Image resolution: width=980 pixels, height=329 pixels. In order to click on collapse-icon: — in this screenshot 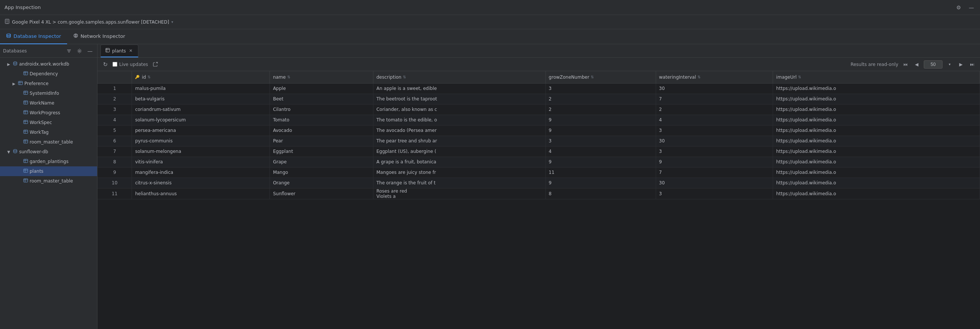, I will do `click(90, 51)`.